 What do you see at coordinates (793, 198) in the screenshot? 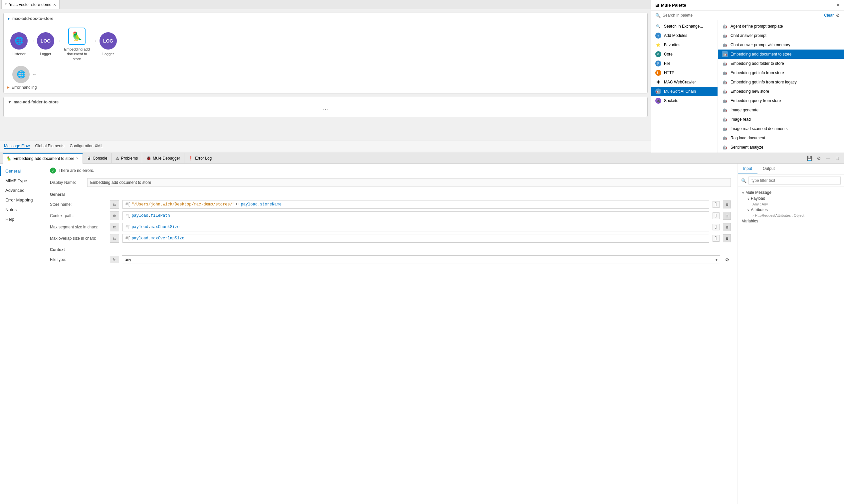
I see `tree-payload: ∨ Payload` at bounding box center [793, 198].